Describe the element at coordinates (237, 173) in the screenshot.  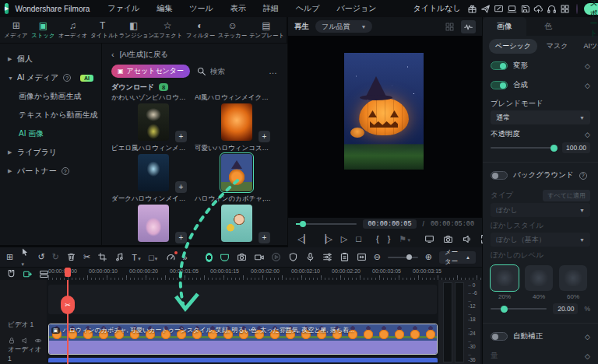
I see `asset-thumbnail-pumpkin-selected` at that location.